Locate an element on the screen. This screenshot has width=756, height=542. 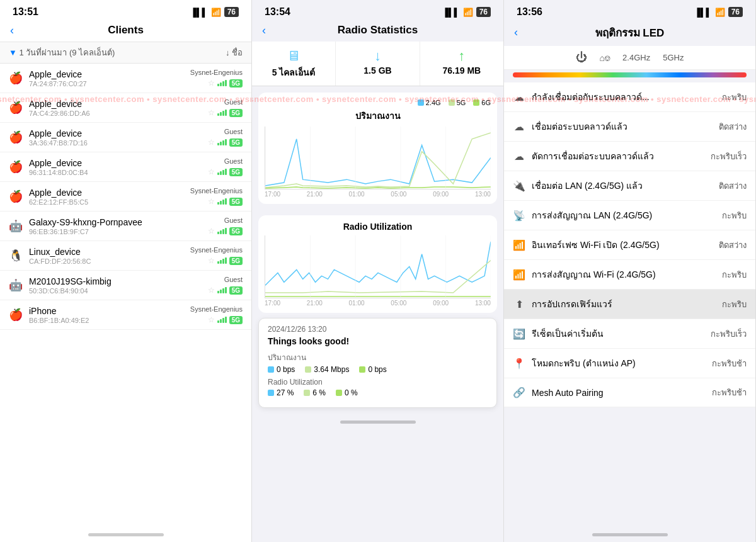
back-button-3: ‹ is located at coordinates (516, 33).